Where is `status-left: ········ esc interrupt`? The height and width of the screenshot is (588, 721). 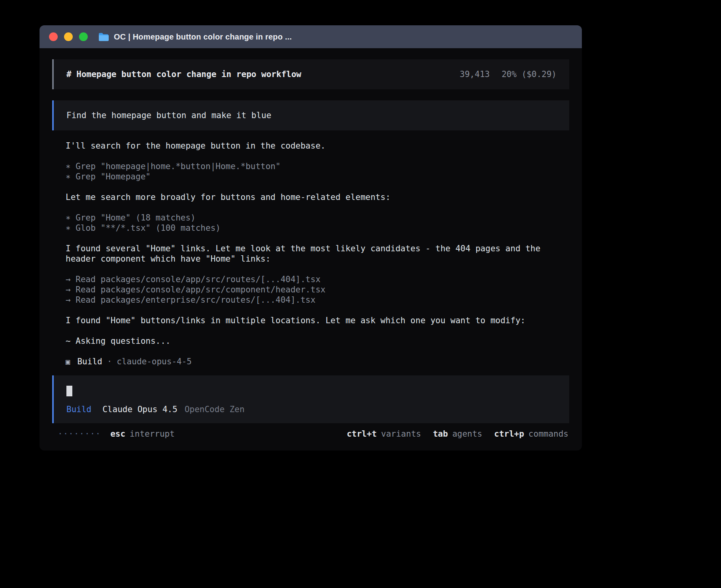
status-left: ········ esc interrupt is located at coordinates (116, 434).